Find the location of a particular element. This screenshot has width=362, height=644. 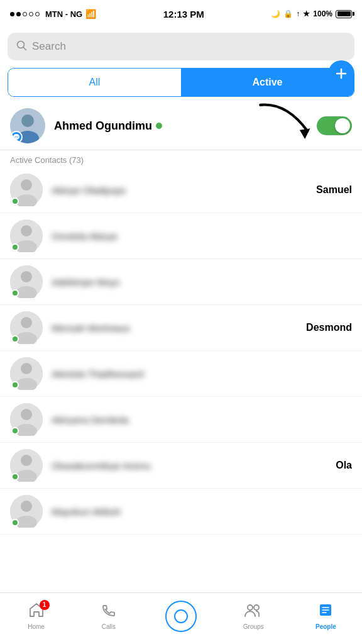

nav-groups: Groups is located at coordinates (254, 619).